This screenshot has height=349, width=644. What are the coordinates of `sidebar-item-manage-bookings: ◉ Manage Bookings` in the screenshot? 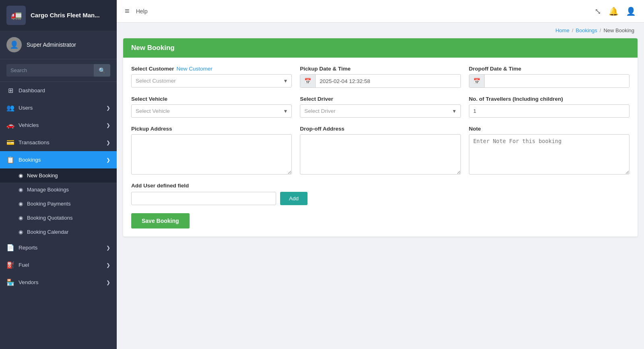 It's located at (58, 189).